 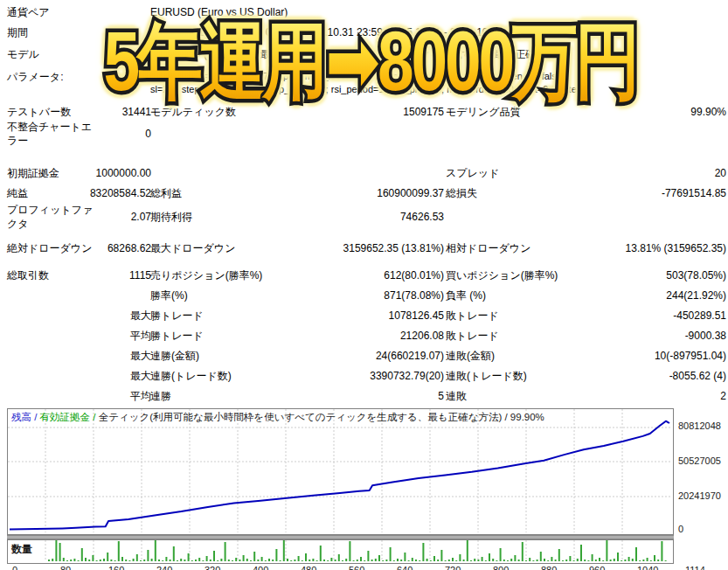 I want to click on report-row-winrate: 勝率(%) 871(78.08%) 負率 (%) 244(21.92%), so click(x=367, y=297).